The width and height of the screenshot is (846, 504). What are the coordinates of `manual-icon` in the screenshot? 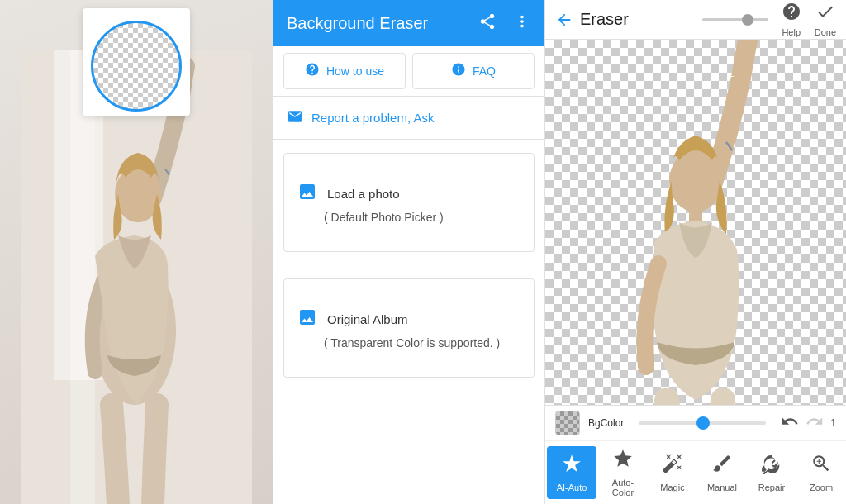 It's located at (722, 466).